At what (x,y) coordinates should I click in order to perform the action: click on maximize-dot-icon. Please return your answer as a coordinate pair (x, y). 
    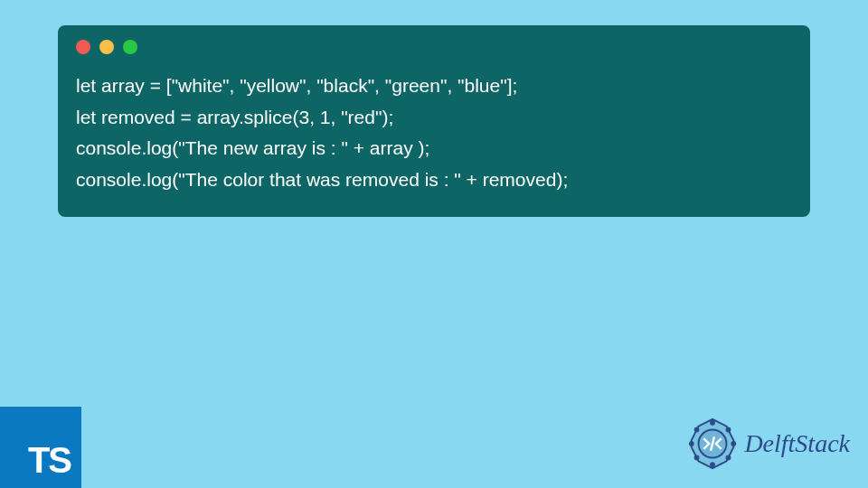
    Looking at the image, I should click on (130, 47).